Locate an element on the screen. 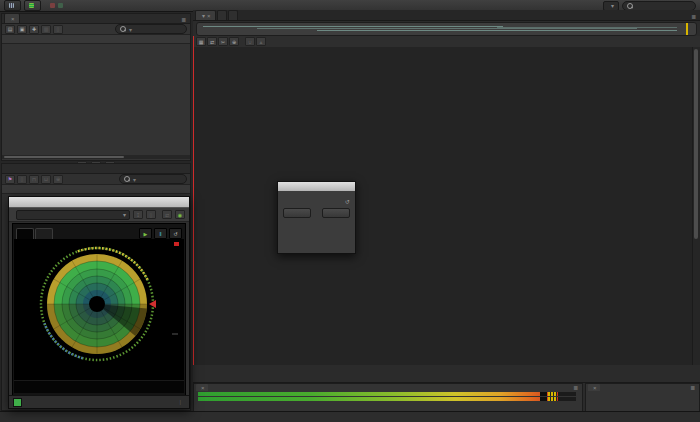 The height and width of the screenshot is (422, 700). markers-toolbar: ⚑ ▯ ⊓ ⊔ ⊕ ▾ is located at coordinates (96, 180).